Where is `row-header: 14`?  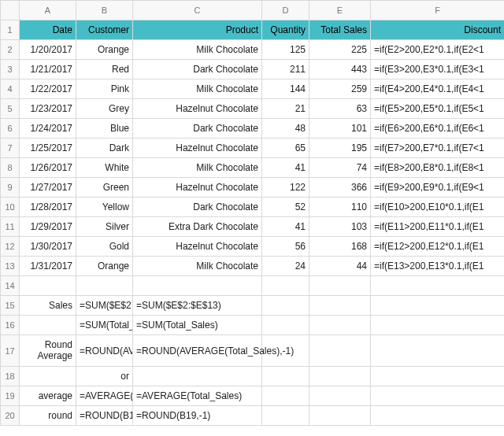
row-header: 14 is located at coordinates (10, 286).